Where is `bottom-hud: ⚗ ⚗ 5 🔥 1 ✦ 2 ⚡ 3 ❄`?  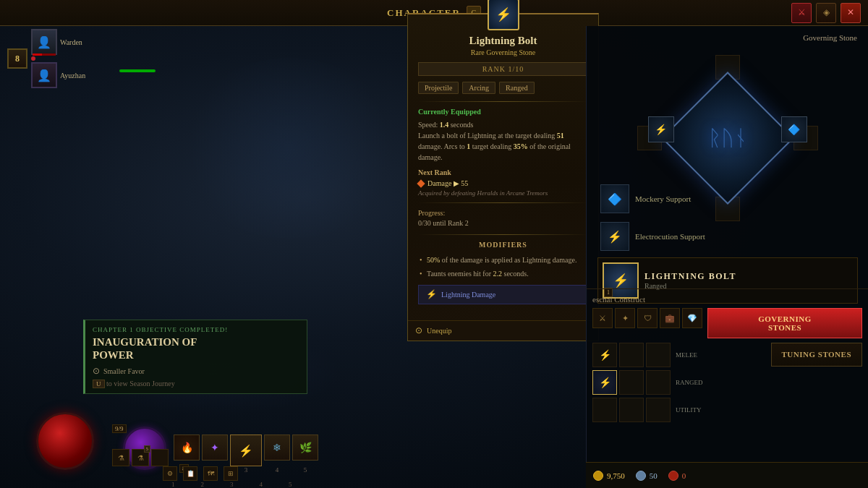
bottom-hud: ⚗ ⚗ 5 🔥 1 ✦ 2 ⚡ 3 ❄ is located at coordinates (181, 445).